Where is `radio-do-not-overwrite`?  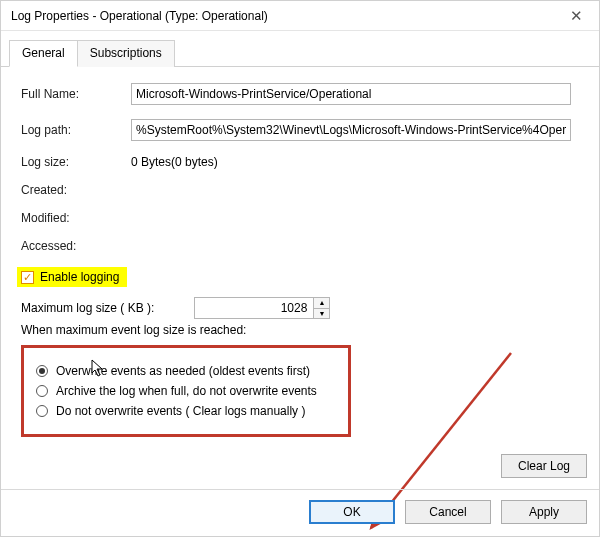
radio-do-not-overwrite is located at coordinates (42, 411).